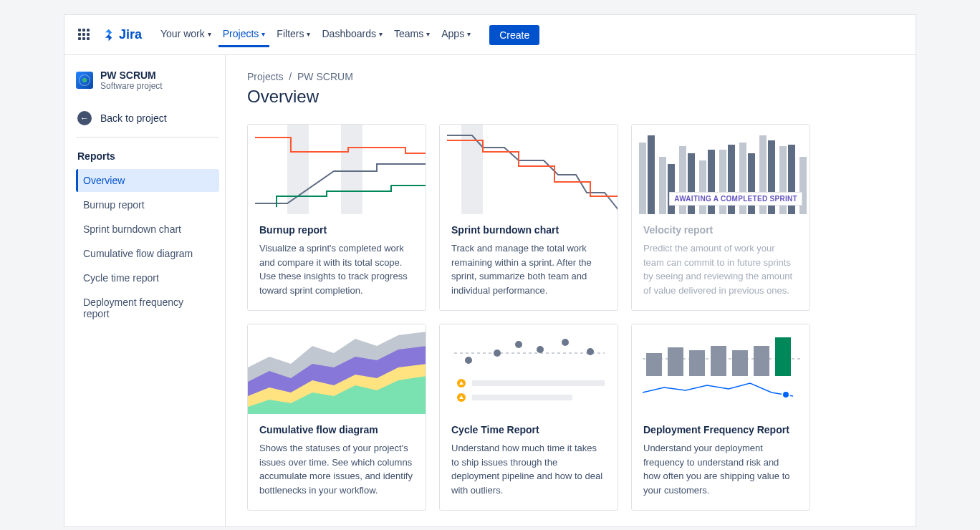 The height and width of the screenshot is (530, 980). I want to click on nav-apps: Apps▾, so click(456, 34).